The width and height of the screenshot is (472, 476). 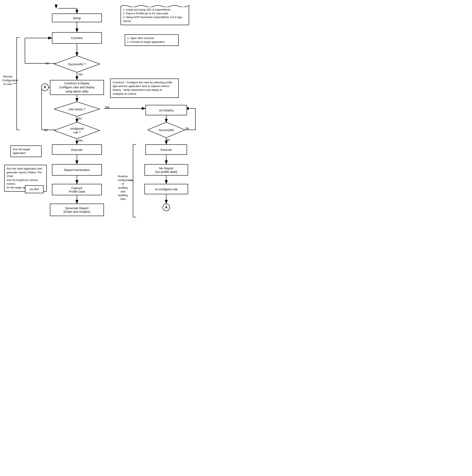 What do you see at coordinates (80, 74) in the screenshot?
I see `yes1-text: Yes` at bounding box center [80, 74].